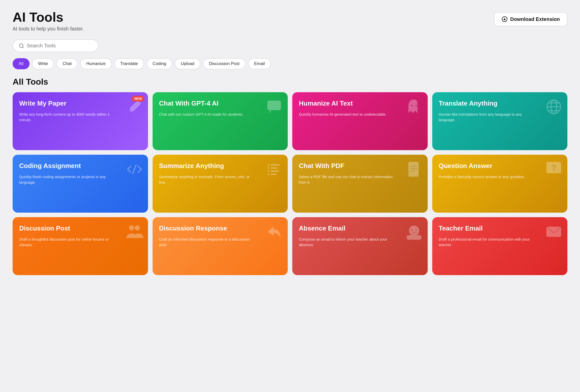  I want to click on card-desc-question-answer: Provides a factually correct answer to a…, so click(488, 177).